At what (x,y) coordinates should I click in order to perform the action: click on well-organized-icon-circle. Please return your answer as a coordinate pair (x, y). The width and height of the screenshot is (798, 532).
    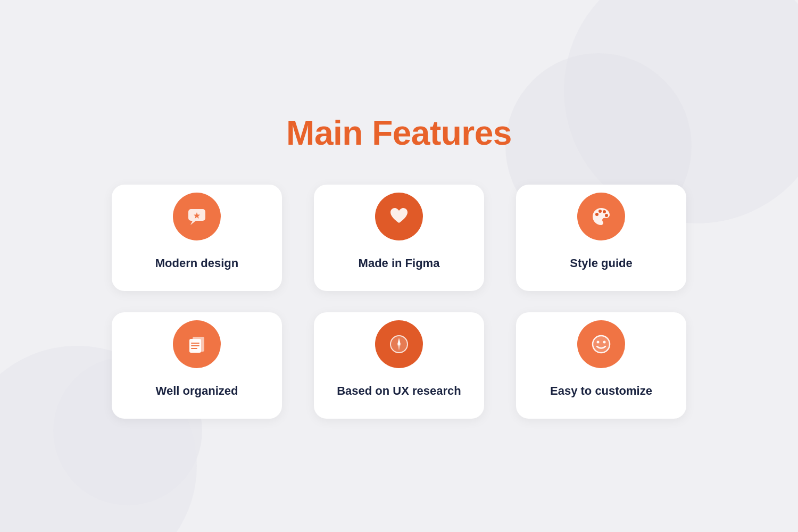
    Looking at the image, I should click on (197, 344).